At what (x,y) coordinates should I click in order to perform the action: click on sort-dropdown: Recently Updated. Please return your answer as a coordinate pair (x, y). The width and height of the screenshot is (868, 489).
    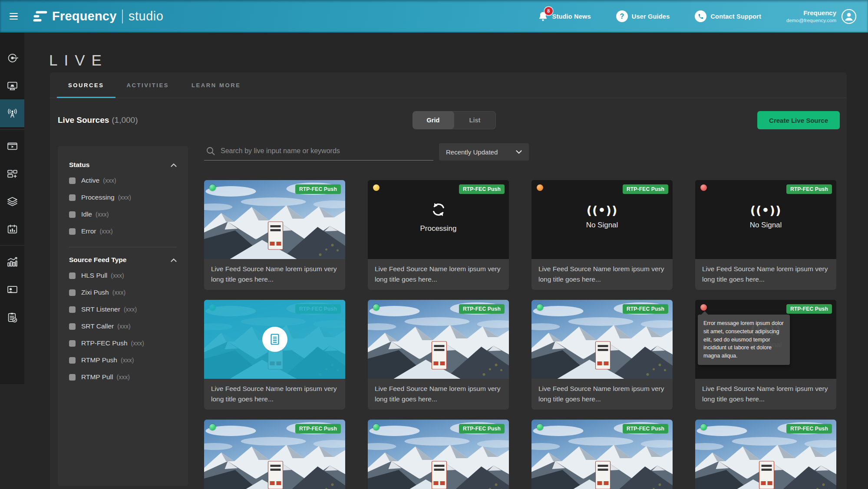
    Looking at the image, I should click on (484, 152).